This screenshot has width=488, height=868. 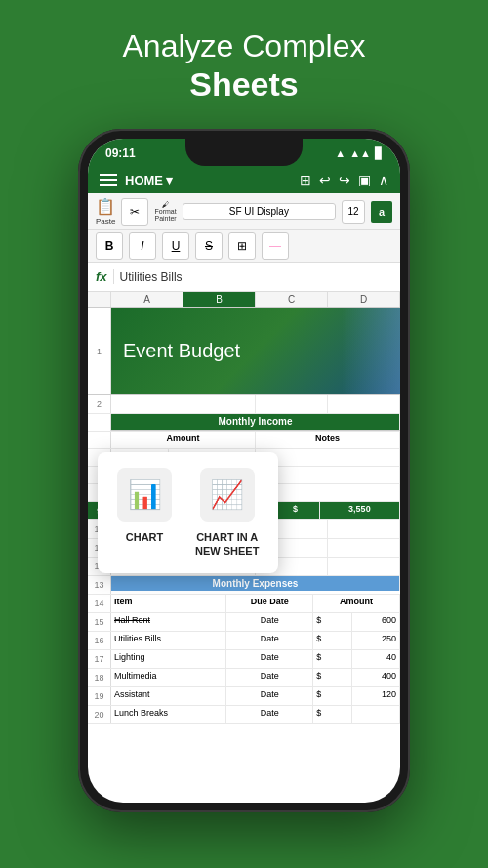 What do you see at coordinates (244, 660) in the screenshot?
I see `exp-row-17: 17 Lighting Date $ 40` at bounding box center [244, 660].